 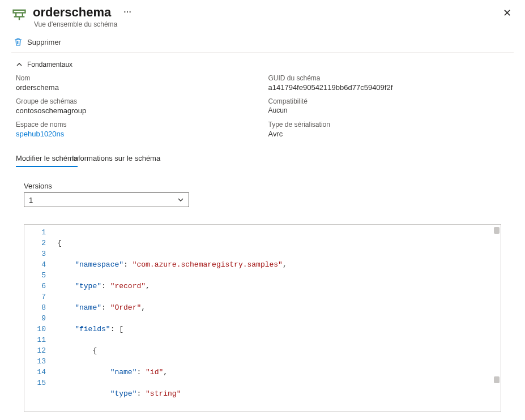 I want to click on ess-namespace-label: Espace de noms, so click(x=136, y=125).